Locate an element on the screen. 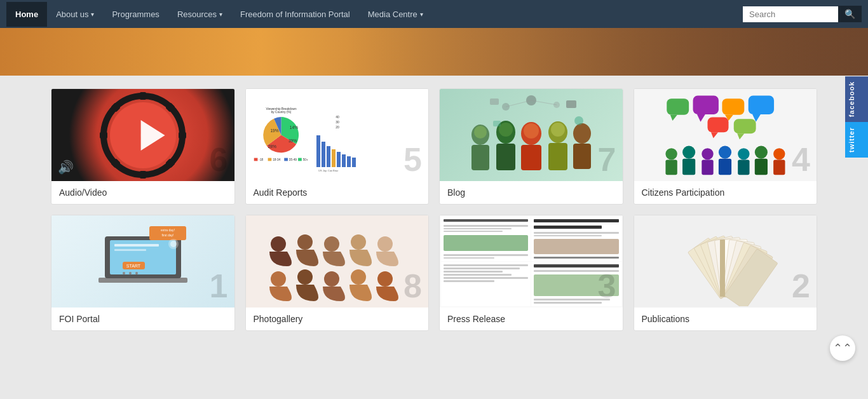 This screenshot has width=868, height=399. card-label-audit: Audit Reports is located at coordinates (337, 193).